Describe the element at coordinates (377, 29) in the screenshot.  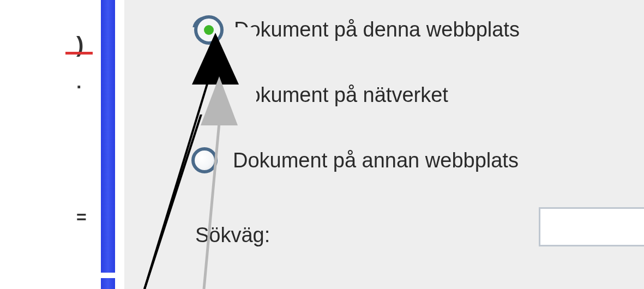
I see `radio-label: Dokument på denna webbplats` at that location.